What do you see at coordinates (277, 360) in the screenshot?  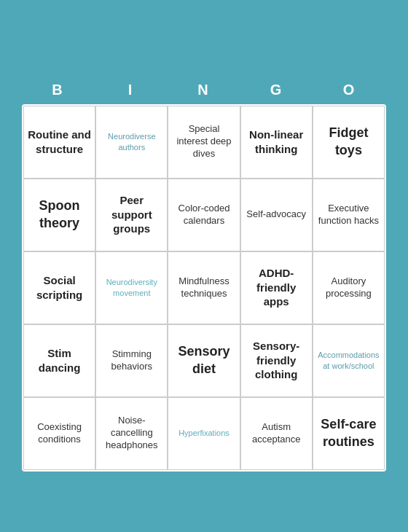 I see `cell-text-r4-c4: Sensory-friendly clothing` at bounding box center [277, 360].